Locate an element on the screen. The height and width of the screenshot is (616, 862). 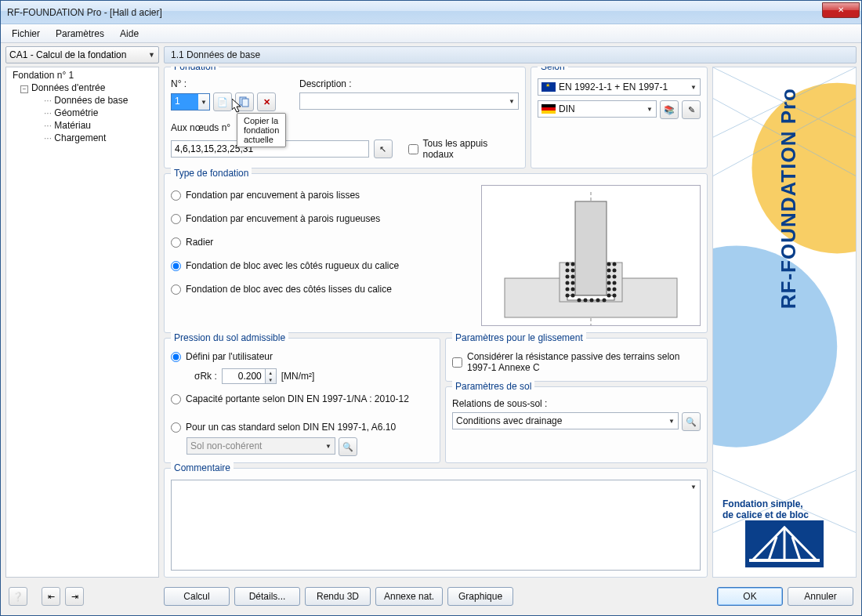
desc-label: Description : is located at coordinates (409, 84).